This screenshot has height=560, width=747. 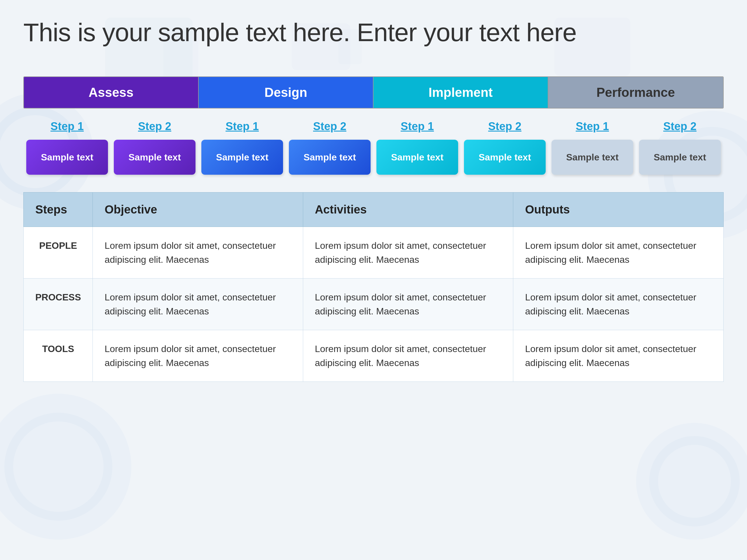 I want to click on phase-implement-header: Implement, so click(x=461, y=92).